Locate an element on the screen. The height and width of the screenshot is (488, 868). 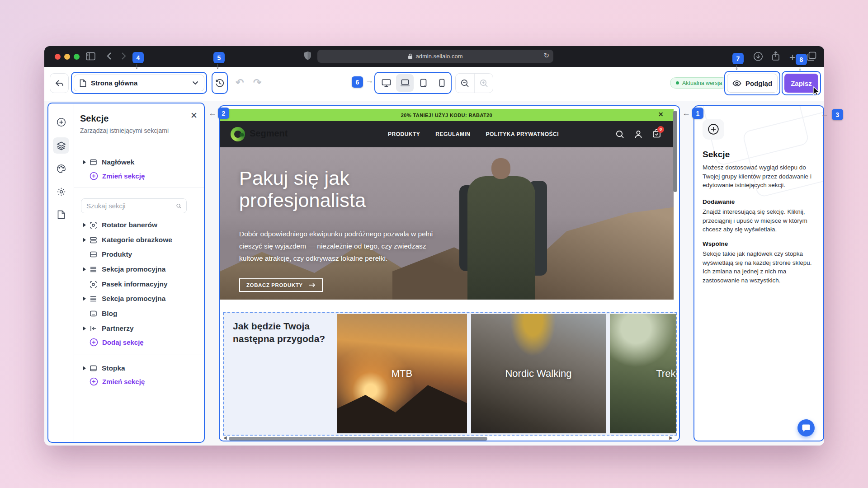
footer-section-icon is located at coordinates (94, 368).